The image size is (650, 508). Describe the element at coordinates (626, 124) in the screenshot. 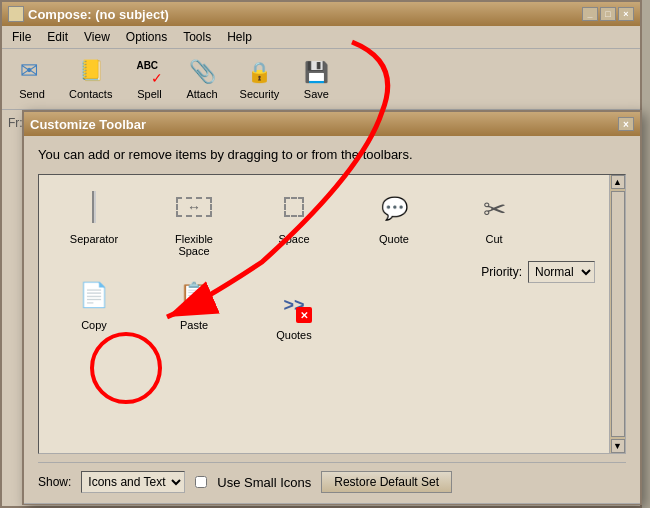

I see `dialog-close-button: ×` at that location.